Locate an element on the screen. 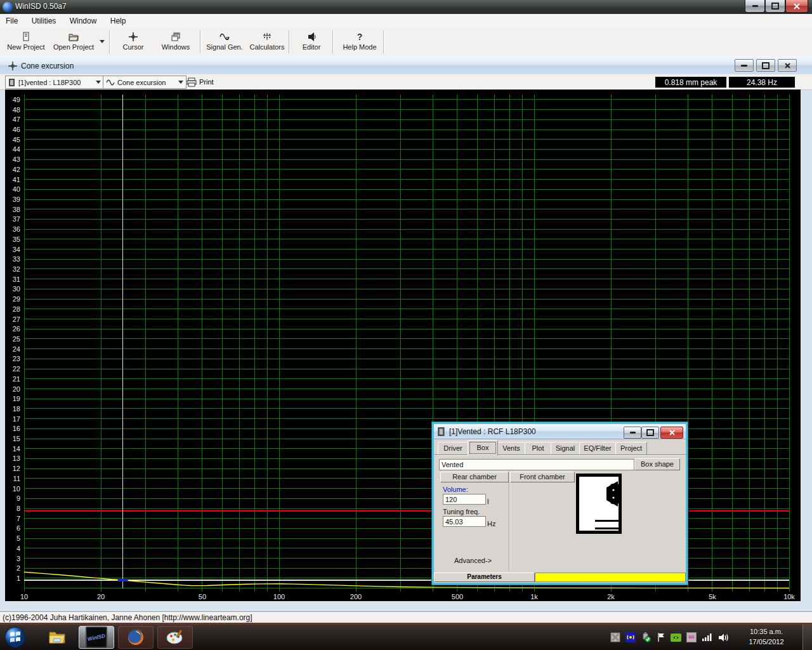 The image size is (812, 650). new-project-button: New Project is located at coordinates (26, 42).